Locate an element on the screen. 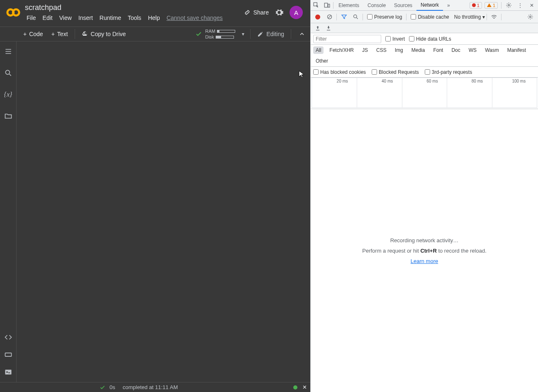  inspect-element-button is located at coordinates (316, 5).